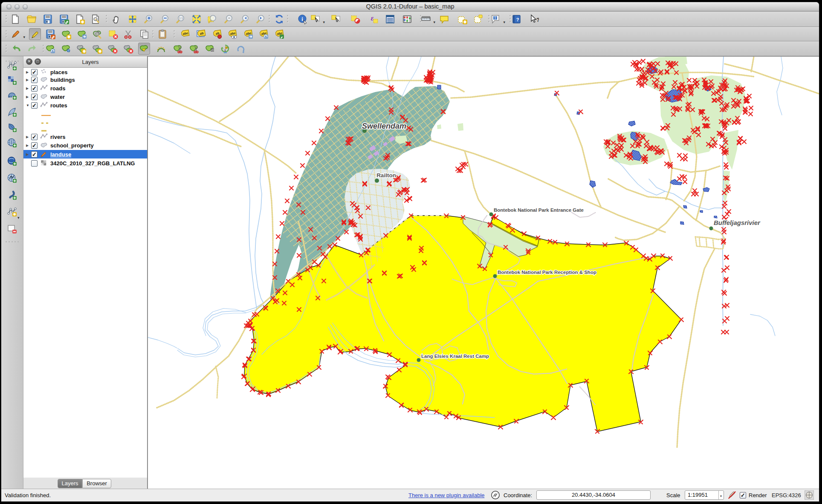 The width and height of the screenshot is (822, 504). What do you see at coordinates (495, 18) in the screenshot?
I see `svg-text: T` at bounding box center [495, 18].